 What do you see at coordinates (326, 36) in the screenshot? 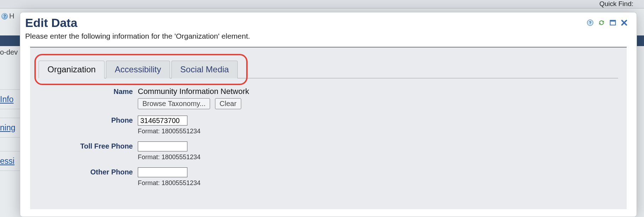
I see `modal-subtitle: Please enter the following information f…` at bounding box center [326, 36].